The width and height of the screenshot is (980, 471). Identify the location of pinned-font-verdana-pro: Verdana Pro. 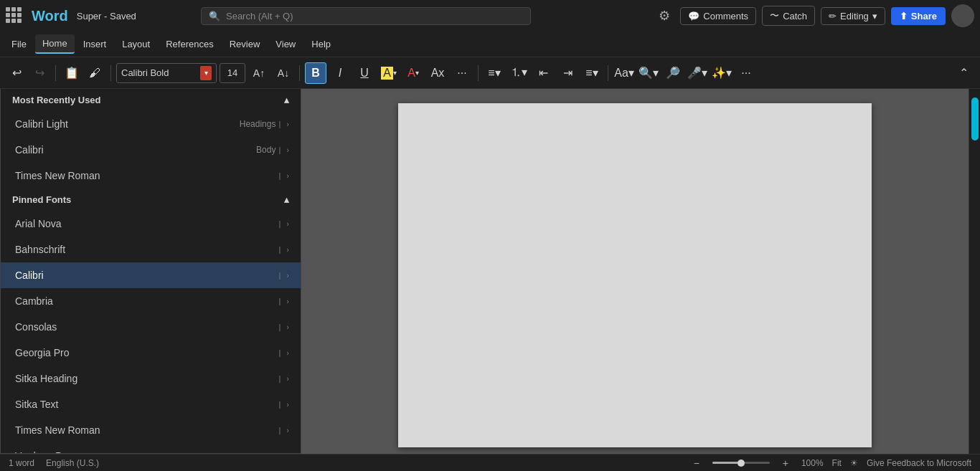
(43, 452).